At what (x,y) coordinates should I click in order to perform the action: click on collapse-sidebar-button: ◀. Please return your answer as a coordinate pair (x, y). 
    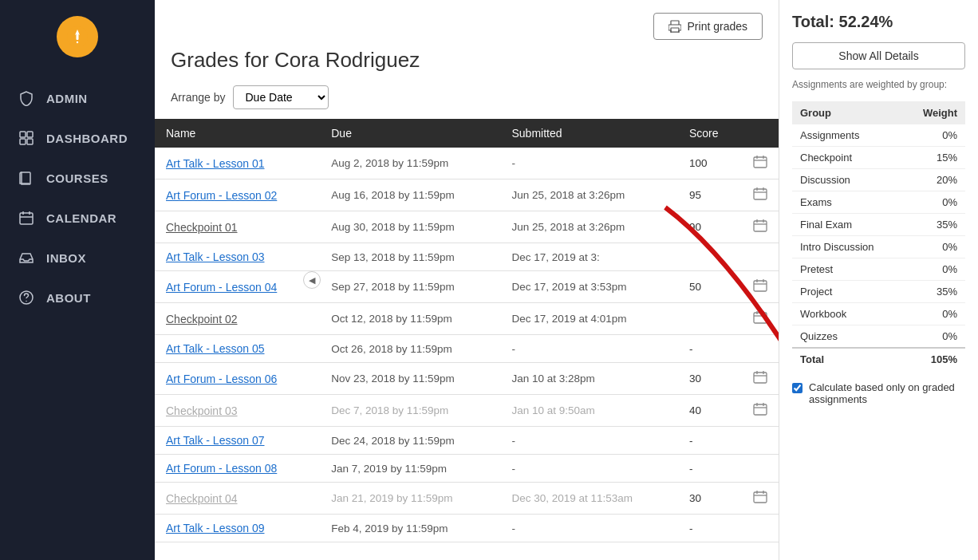
    Looking at the image, I should click on (312, 280).